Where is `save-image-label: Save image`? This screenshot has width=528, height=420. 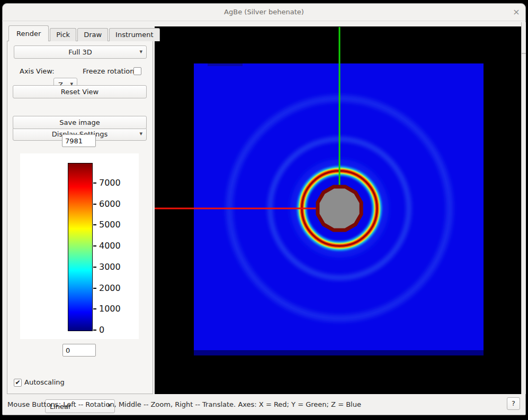
save-image-label: Save image is located at coordinates (79, 123).